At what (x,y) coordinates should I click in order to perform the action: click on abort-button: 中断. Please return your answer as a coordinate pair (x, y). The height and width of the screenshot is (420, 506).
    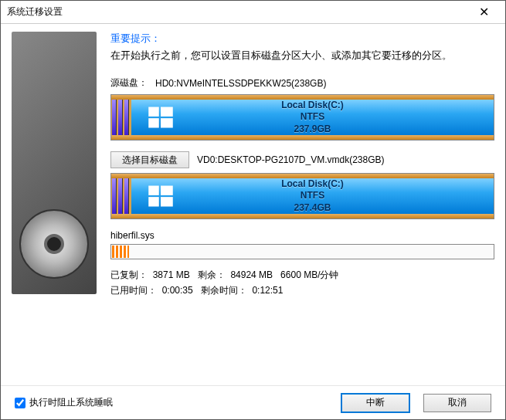
    Looking at the image, I should click on (375, 403).